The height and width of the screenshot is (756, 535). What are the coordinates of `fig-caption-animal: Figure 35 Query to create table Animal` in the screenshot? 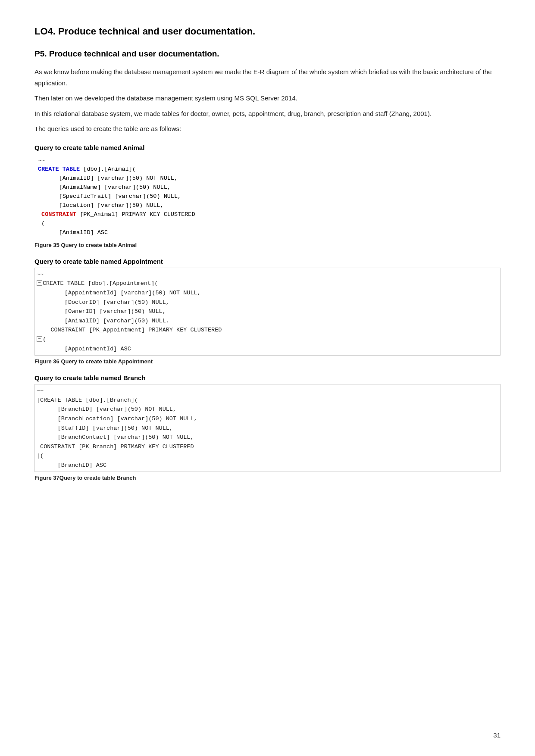 It's located at (267, 245).